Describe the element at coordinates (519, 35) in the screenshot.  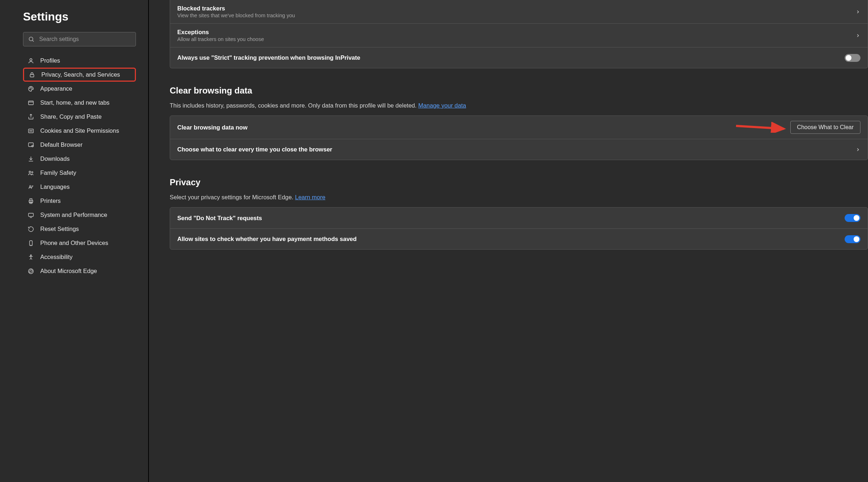
I see `row-exceptions: Exceptions Allow all trackers on sites y…` at that location.